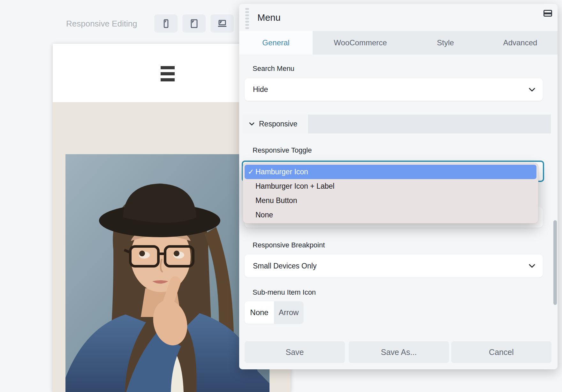 The height and width of the screenshot is (392, 562). What do you see at coordinates (274, 313) in the screenshot?
I see `submenu-icon-segmented-control: None Arrow` at bounding box center [274, 313].